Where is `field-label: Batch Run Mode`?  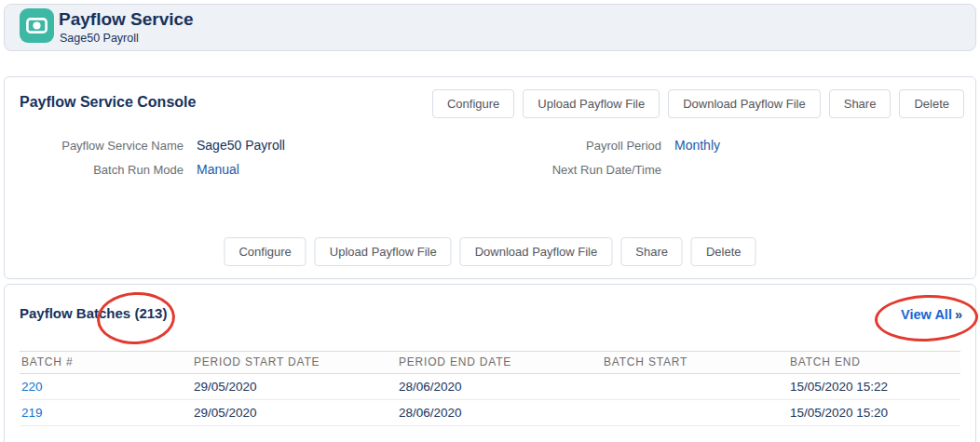
field-label: Batch Run Mode is located at coordinates (103, 169).